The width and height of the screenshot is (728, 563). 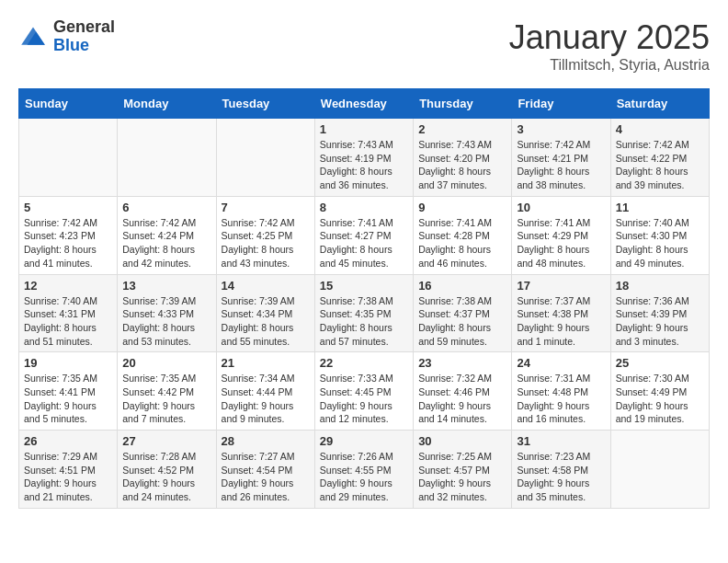 What do you see at coordinates (462, 208) in the screenshot?
I see `day-number: 9` at bounding box center [462, 208].